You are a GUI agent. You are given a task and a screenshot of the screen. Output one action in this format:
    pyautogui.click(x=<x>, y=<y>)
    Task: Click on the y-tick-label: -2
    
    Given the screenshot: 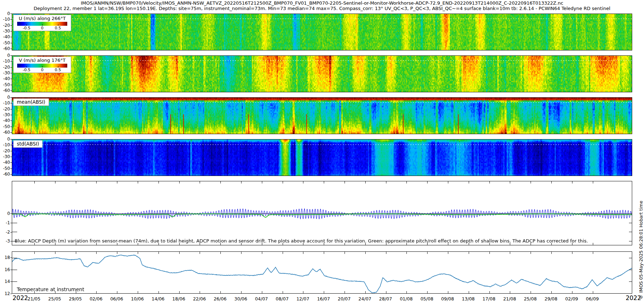 What is the action you would take?
    pyautogui.click(x=5, y=232)
    